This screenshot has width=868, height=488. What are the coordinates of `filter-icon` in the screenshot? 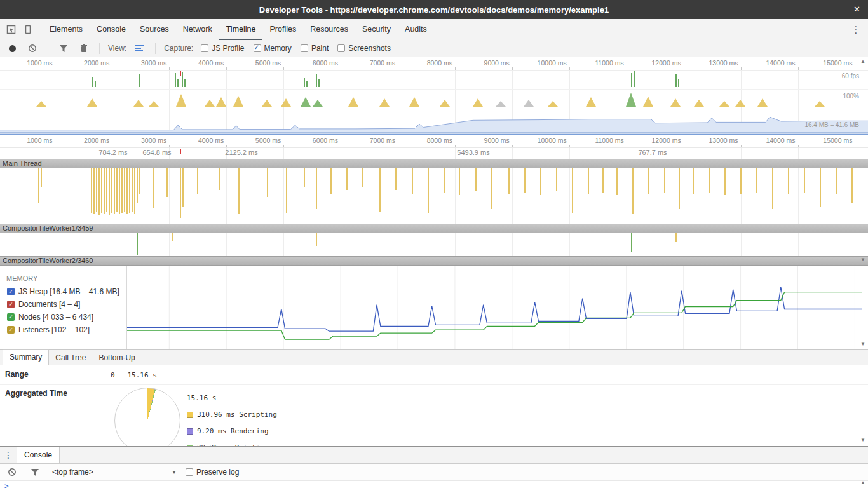 It's located at (64, 48).